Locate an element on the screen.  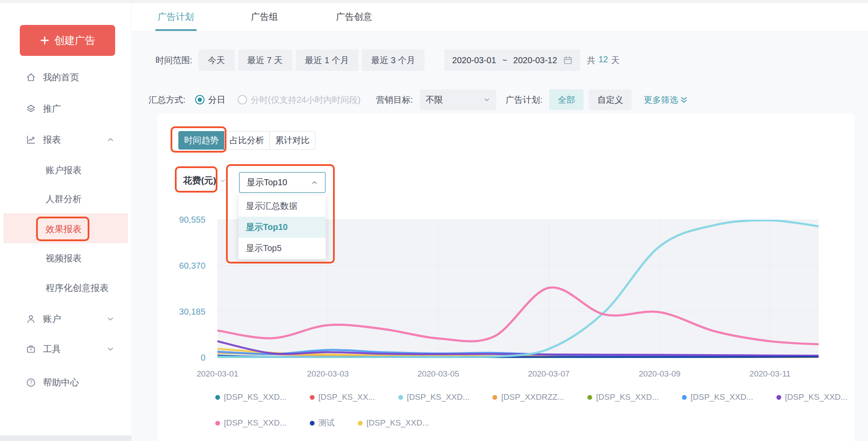
top-n-select-value: 显示Top10 is located at coordinates (279, 182).